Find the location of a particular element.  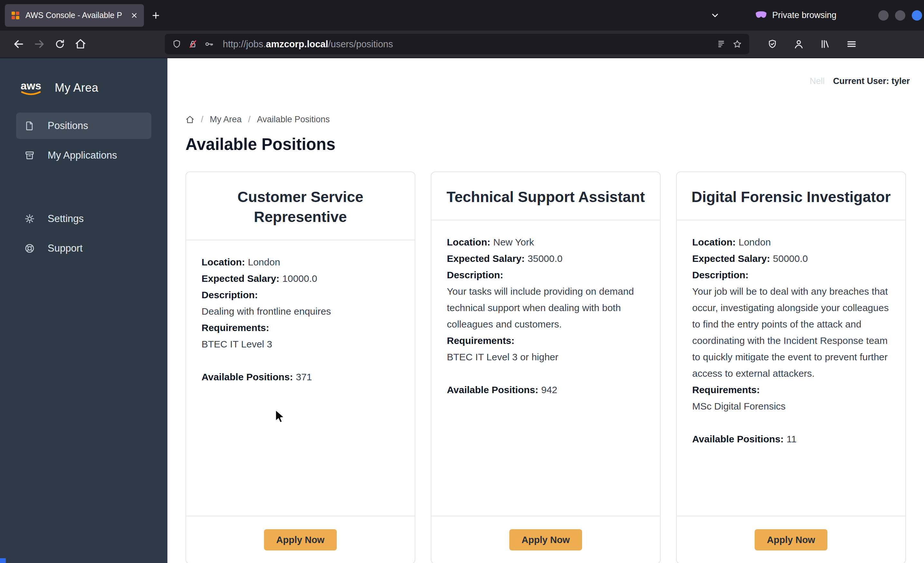

breadcrumb-my-area: My Area is located at coordinates (226, 120).